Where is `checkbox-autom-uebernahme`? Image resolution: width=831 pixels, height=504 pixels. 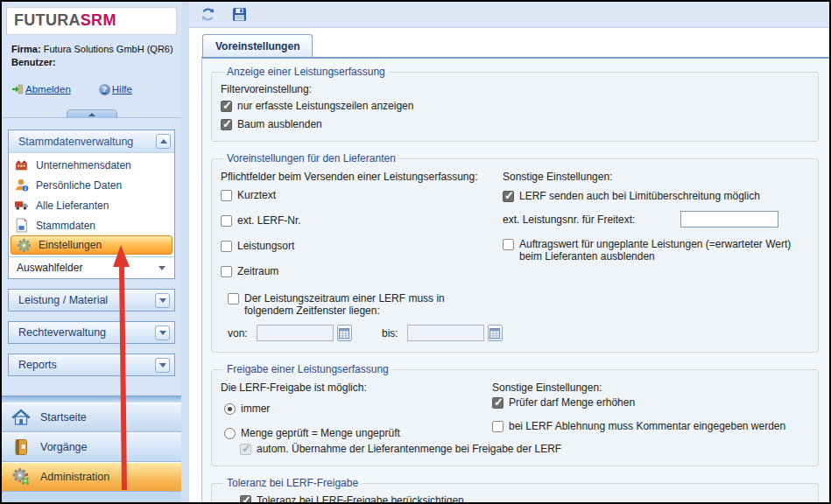 checkbox-autom-uebernahme is located at coordinates (245, 450).